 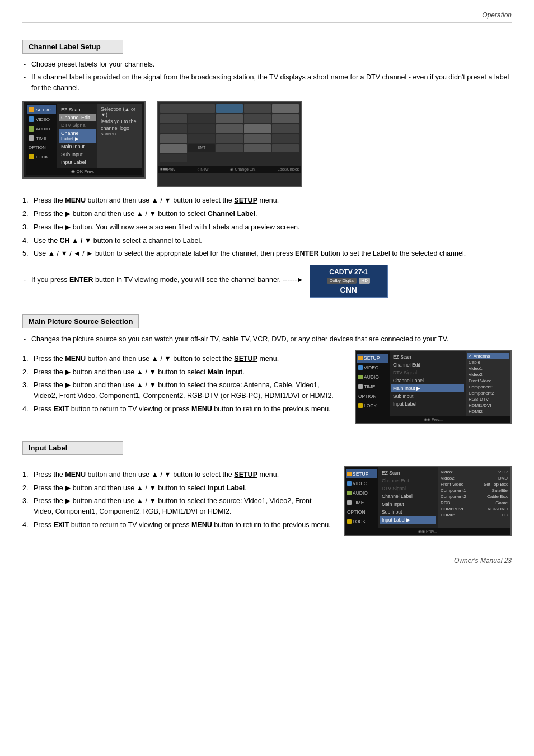 I want to click on il-lbl-hdmi2: PC, so click(x=505, y=515).